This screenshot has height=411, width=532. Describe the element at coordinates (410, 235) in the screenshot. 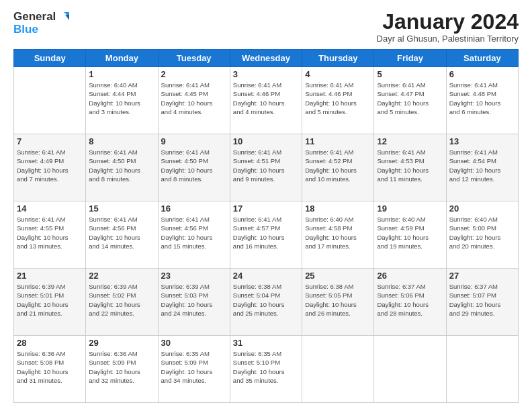

I see `day-cell: 19Sunrise: 6:40 AM Sunset: 4:59 PM Dayli…` at that location.